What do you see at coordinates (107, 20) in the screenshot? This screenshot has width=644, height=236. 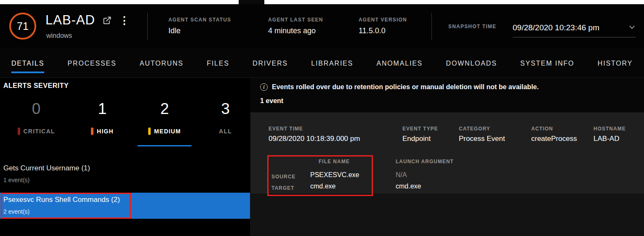 I see `external-link-icon` at bounding box center [107, 20].